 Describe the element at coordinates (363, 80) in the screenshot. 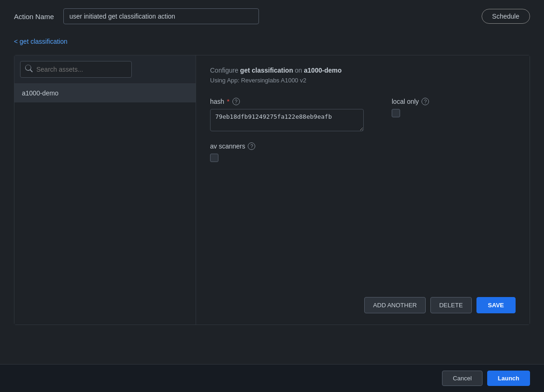

I see `using-app-label: Using App: Reversinglabs A1000 v2` at that location.